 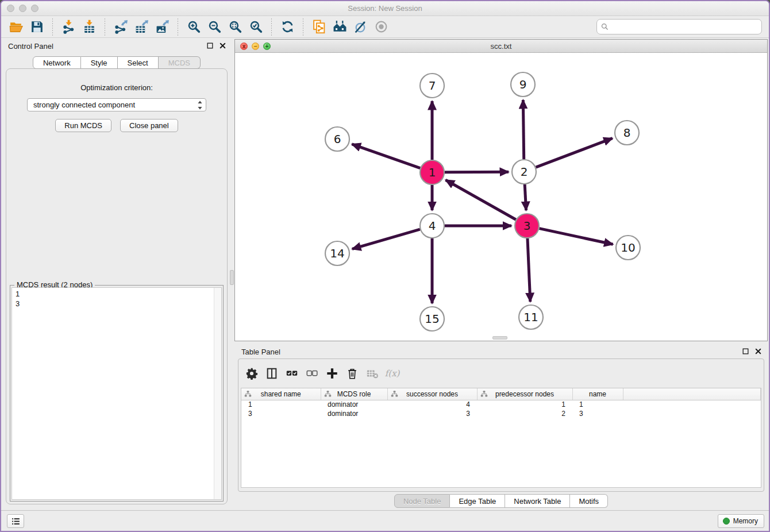 What do you see at coordinates (501, 46) in the screenshot?
I see `network-window-title: scc.txt` at bounding box center [501, 46].